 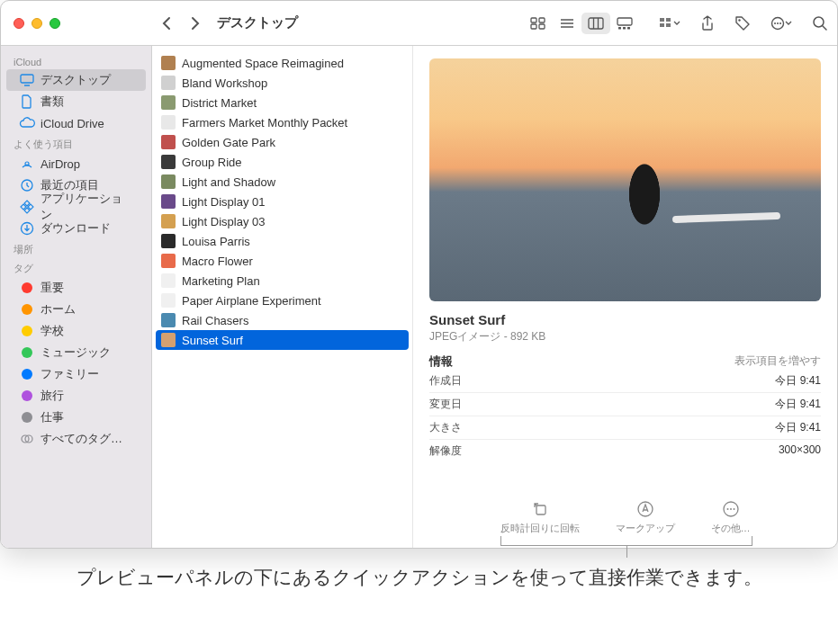 I want to click on quick-action-more: その他…, so click(x=731, y=518).